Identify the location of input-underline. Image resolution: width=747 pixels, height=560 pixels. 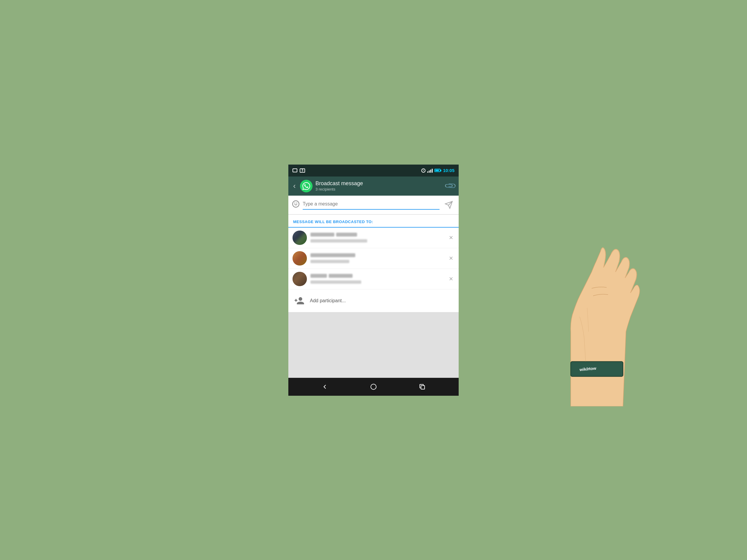
(371, 209).